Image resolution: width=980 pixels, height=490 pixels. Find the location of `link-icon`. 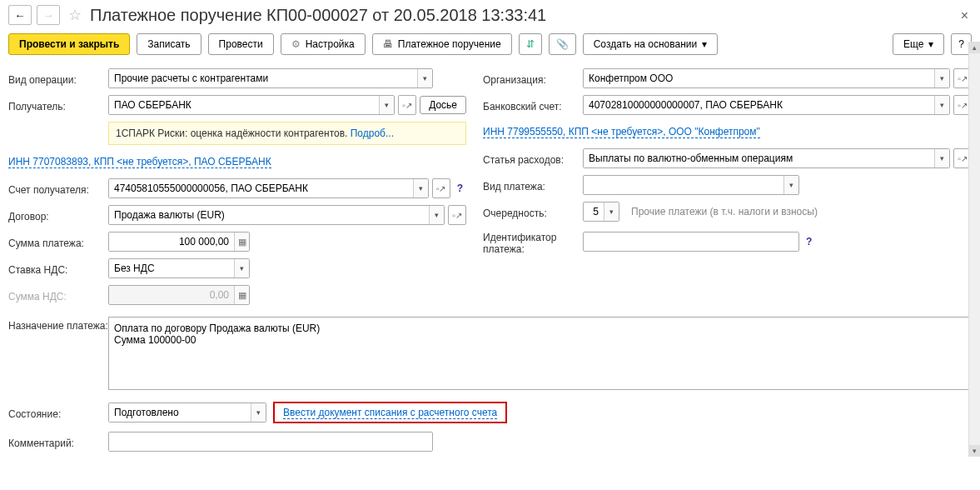

link-icon is located at coordinates (530, 44).